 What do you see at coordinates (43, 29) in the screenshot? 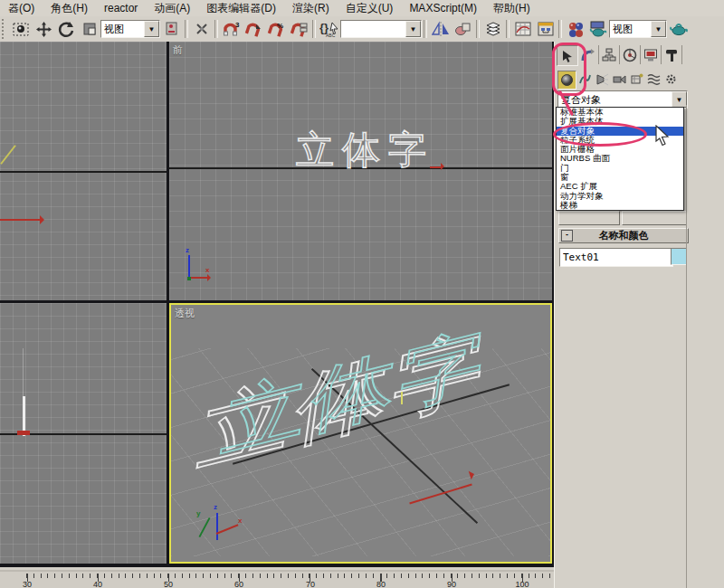
I see `move-icon` at bounding box center [43, 29].